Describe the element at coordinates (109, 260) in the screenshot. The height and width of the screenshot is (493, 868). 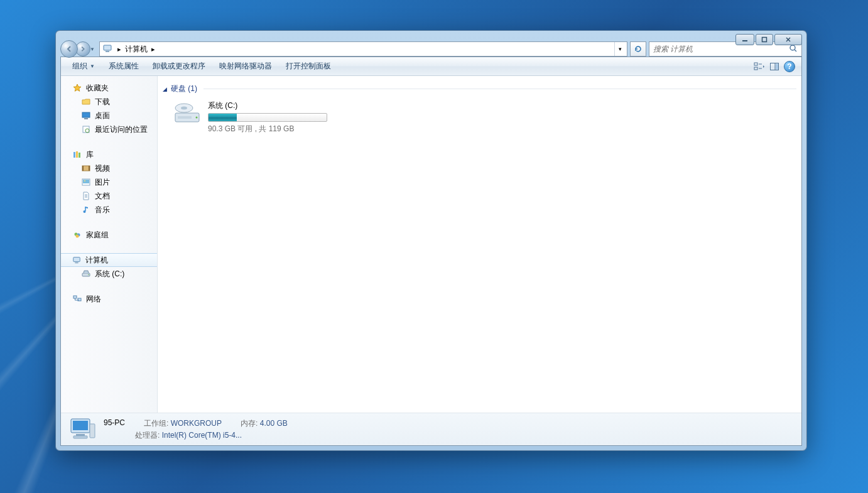
I see `sidebar-item-computer: 计算机` at that location.